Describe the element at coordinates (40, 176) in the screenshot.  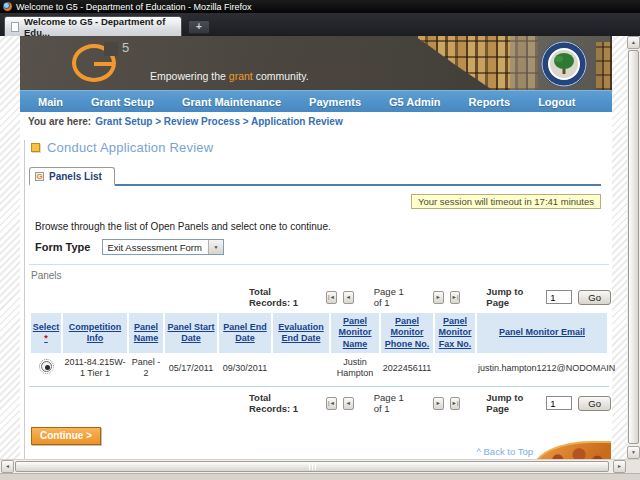
I see `tab-g5-icon: G` at that location.